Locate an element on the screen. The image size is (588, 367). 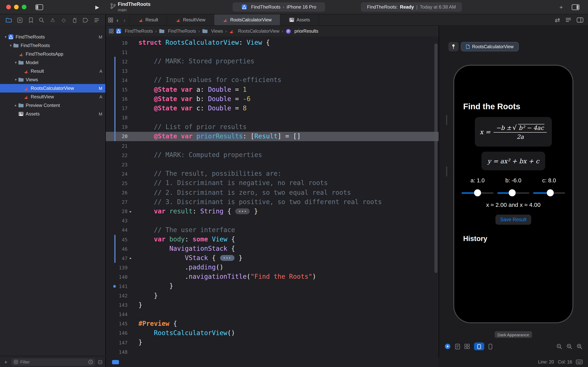
code-line-27: 27 // 3. Discriminant is positive, so tw… is located at coordinates (272, 202).